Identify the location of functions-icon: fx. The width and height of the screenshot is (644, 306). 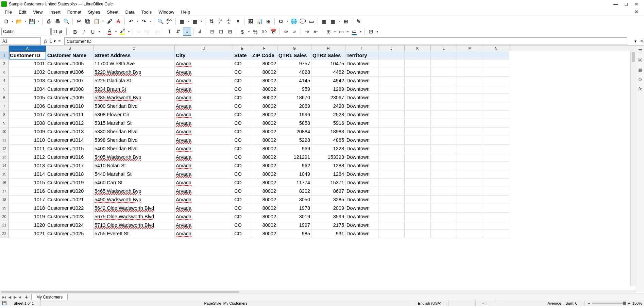
(640, 89).